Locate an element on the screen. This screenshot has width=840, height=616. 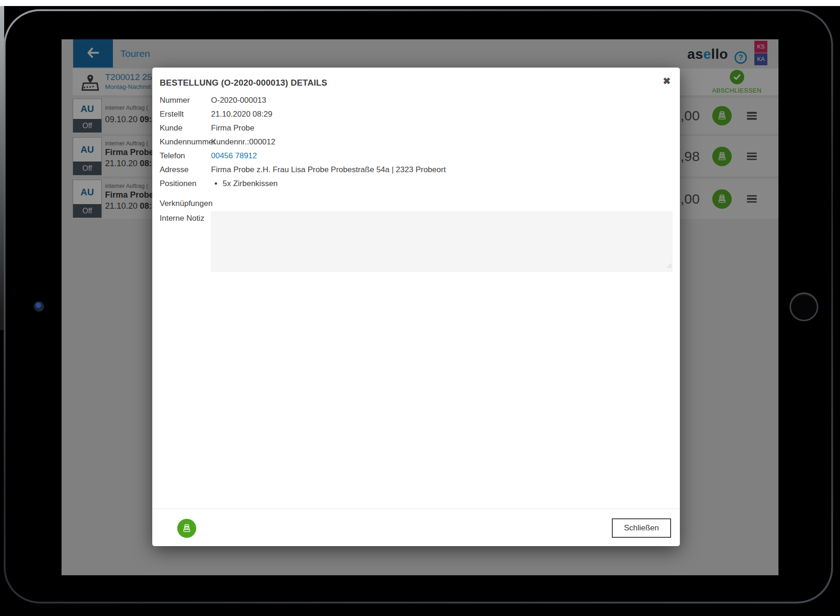
field-label: Adresse is located at coordinates (185, 170).